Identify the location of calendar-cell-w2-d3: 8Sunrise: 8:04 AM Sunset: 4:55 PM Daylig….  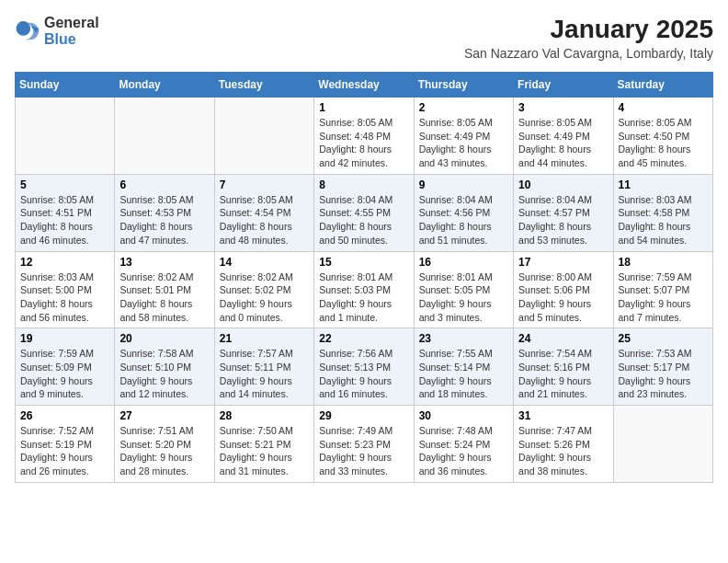
(364, 213).